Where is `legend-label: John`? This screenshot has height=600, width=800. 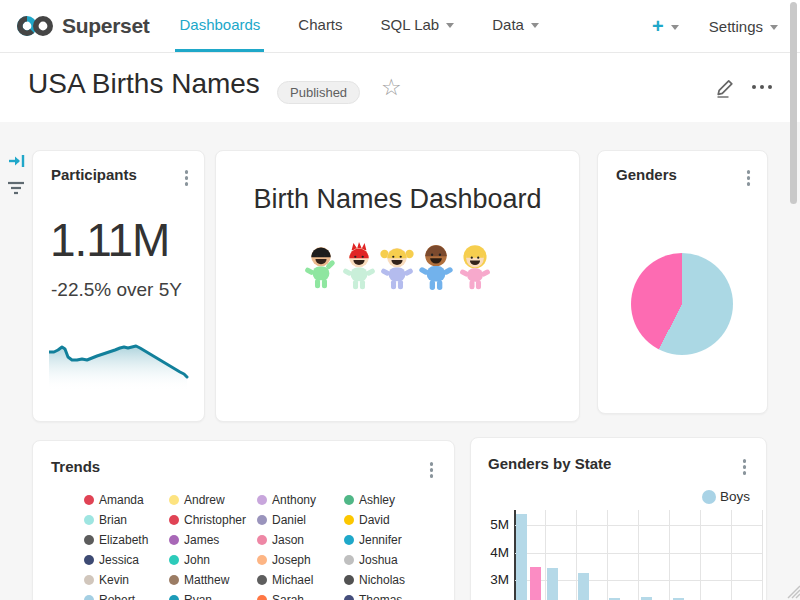
legend-label: John is located at coordinates (197, 560).